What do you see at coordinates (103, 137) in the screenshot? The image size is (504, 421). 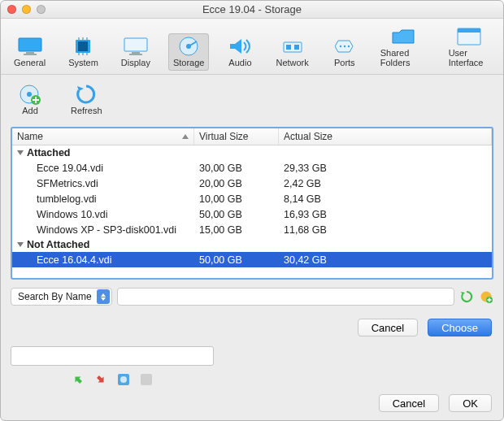 I see `col-name: Name` at bounding box center [103, 137].